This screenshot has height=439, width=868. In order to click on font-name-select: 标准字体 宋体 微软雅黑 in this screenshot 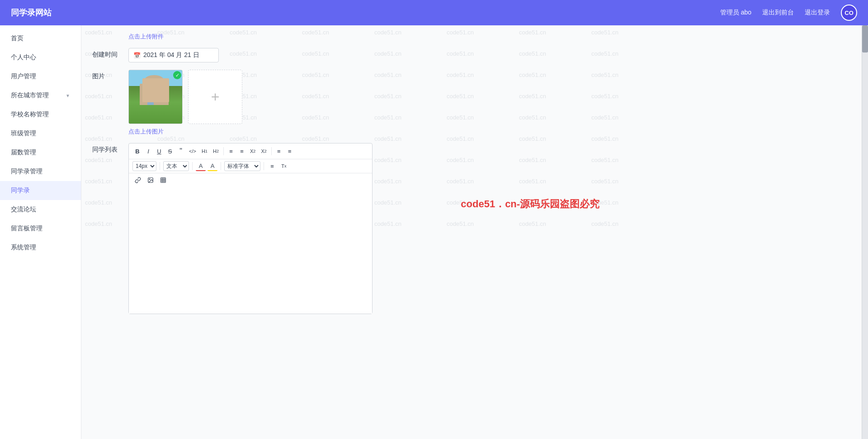, I will do `click(242, 166)`.